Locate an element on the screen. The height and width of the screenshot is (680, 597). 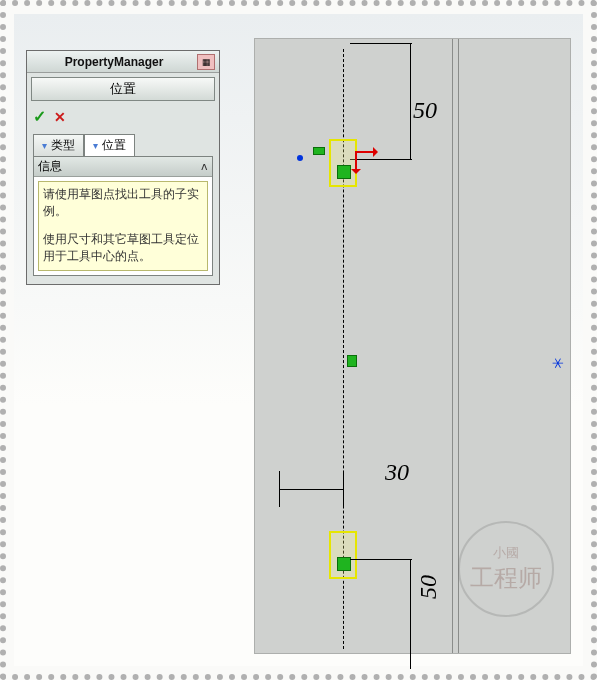
tab-type: ▾ 类型 is located at coordinates (58, 145).